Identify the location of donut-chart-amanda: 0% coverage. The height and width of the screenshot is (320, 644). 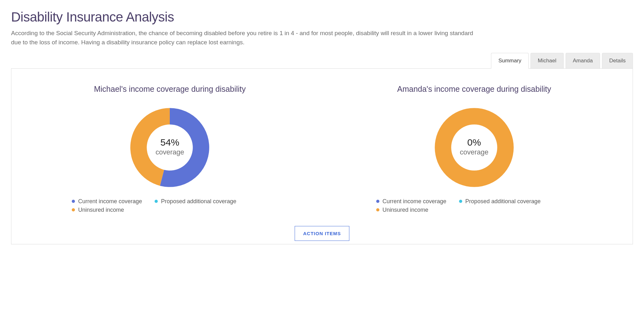
(474, 147).